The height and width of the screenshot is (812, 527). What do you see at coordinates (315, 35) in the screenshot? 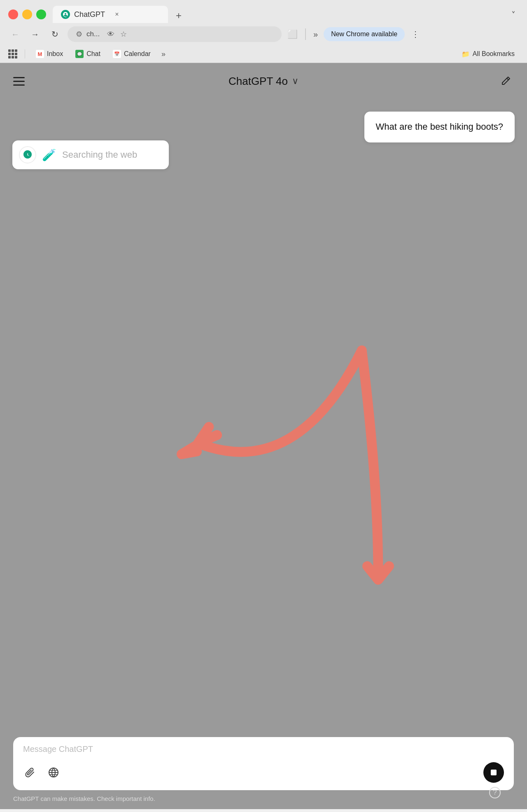
I see `more-nav-icon: »` at bounding box center [315, 35].